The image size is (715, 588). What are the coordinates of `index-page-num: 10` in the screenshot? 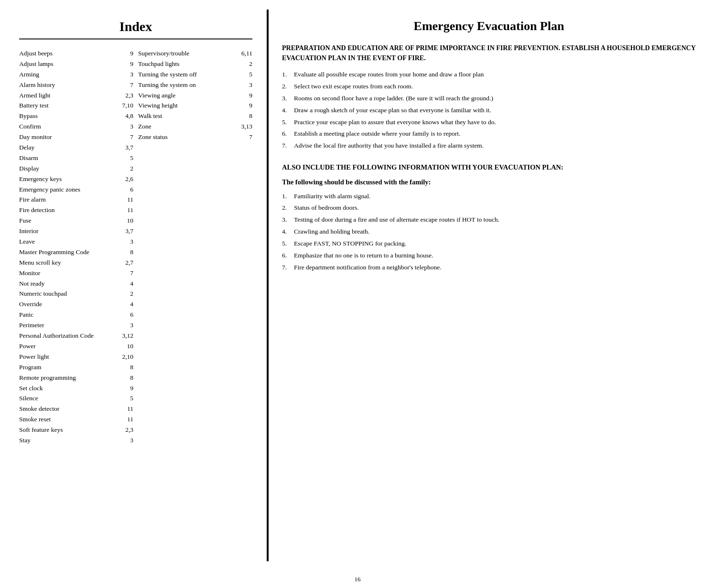 It's located at (130, 347).